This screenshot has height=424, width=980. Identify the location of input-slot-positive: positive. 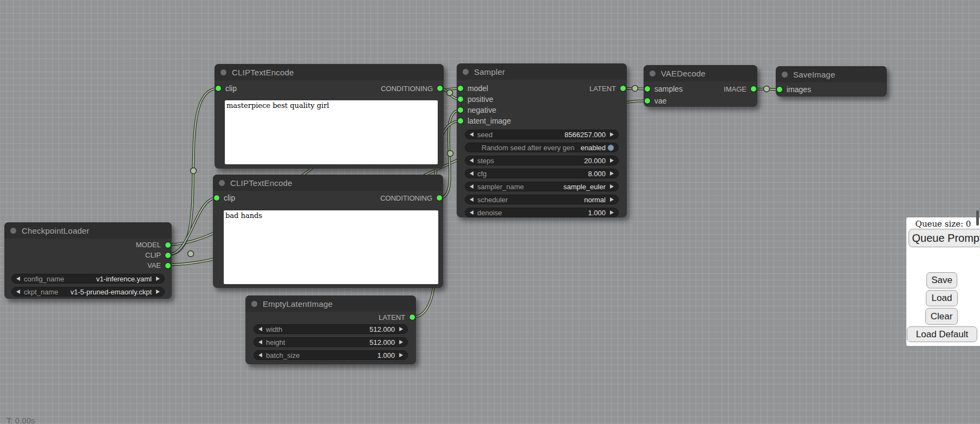
(475, 99).